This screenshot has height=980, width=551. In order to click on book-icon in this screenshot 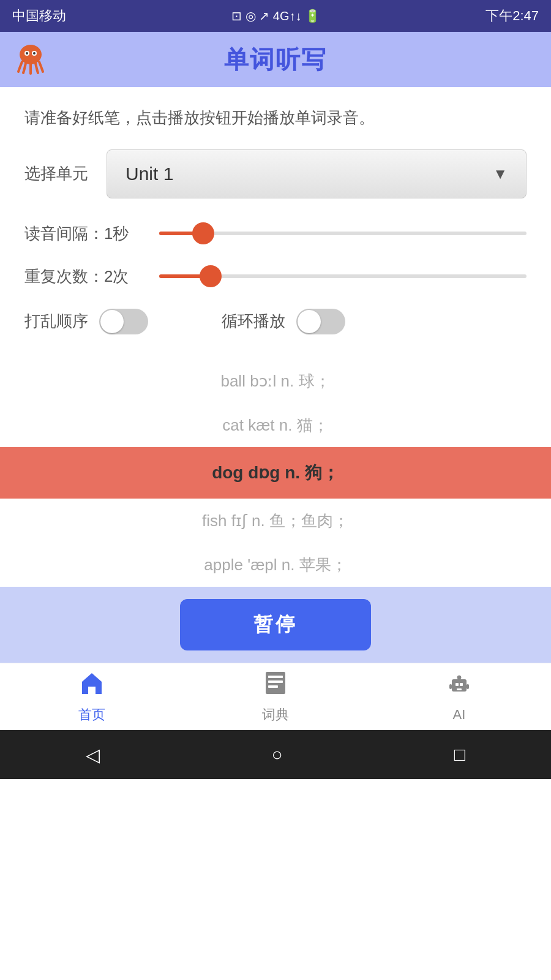, I will do `click(276, 686)`.